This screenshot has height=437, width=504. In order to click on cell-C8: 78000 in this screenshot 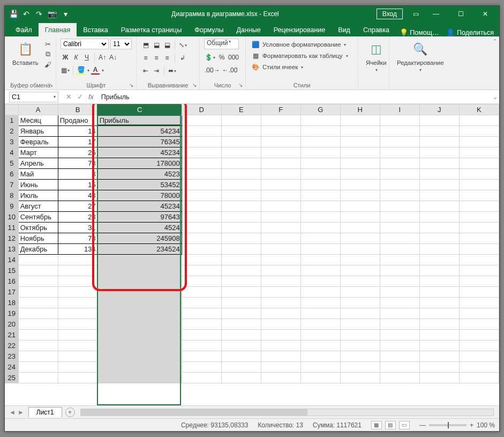, I will do `click(139, 196)`.